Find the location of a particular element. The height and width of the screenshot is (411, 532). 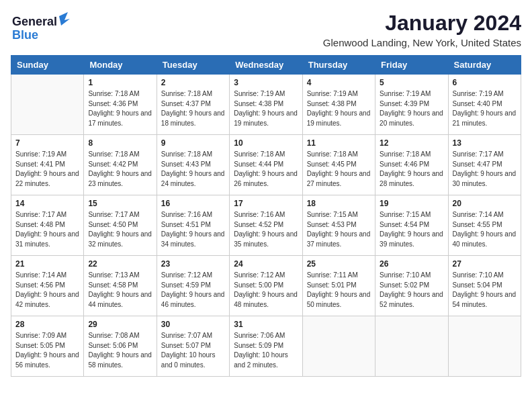

day-number: 20 is located at coordinates (485, 203).